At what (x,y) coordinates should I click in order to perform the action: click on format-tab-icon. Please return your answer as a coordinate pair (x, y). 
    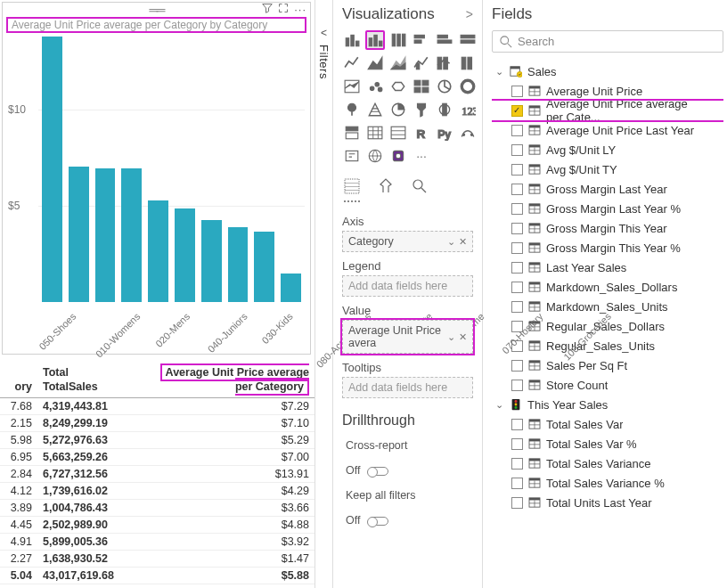
    Looking at the image, I should click on (386, 191).